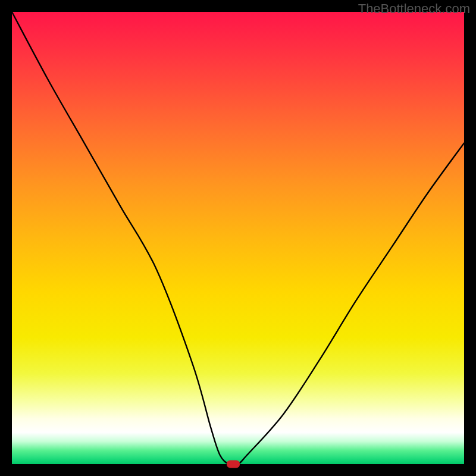 The height and width of the screenshot is (476, 476). I want to click on watermark-text: TheBottleneck.com, so click(414, 9).